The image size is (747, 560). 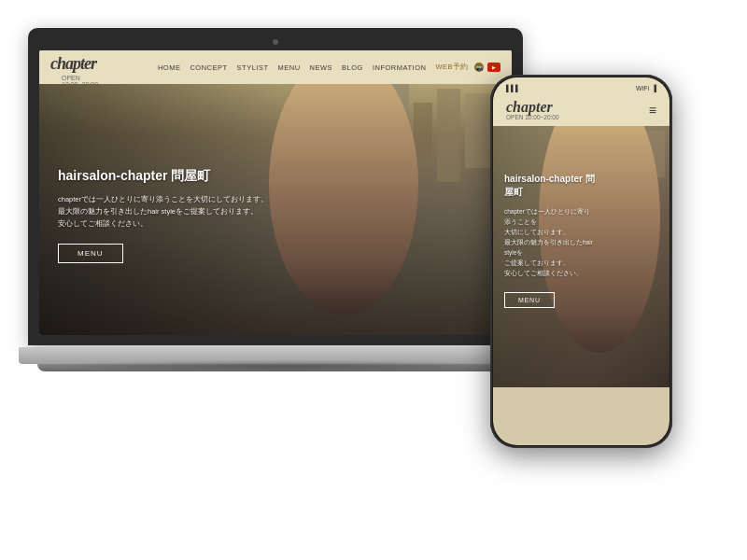 What do you see at coordinates (549, 241) in the screenshot?
I see `phone-hero-content: hairsalon-chapter 問屋町 chapterでは一人ひとりに寄り添…` at bounding box center [549, 241].